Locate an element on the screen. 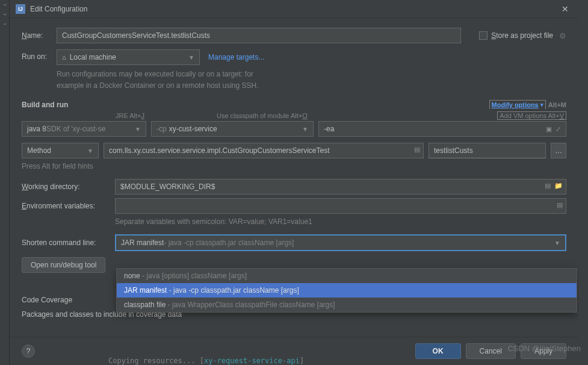 The height and width of the screenshot is (365, 588). coverage-header: Code Coverage is located at coordinates (47, 300).